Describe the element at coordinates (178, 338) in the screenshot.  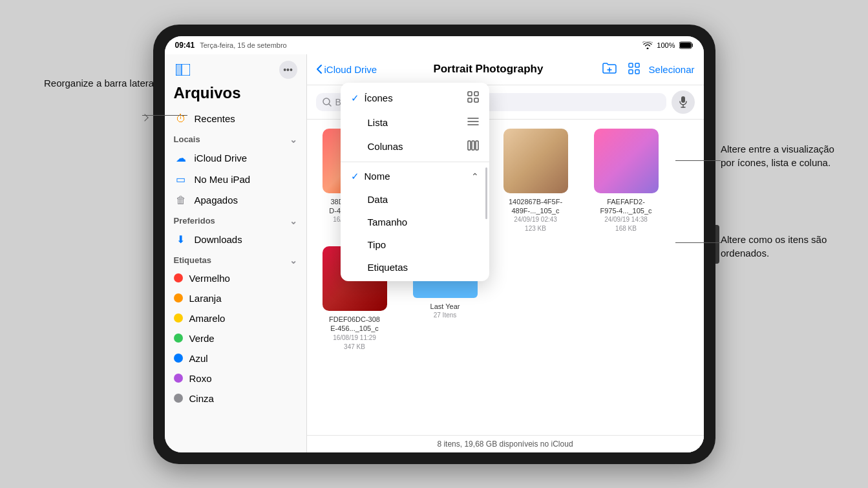
I see `tag-dot-verde` at that location.